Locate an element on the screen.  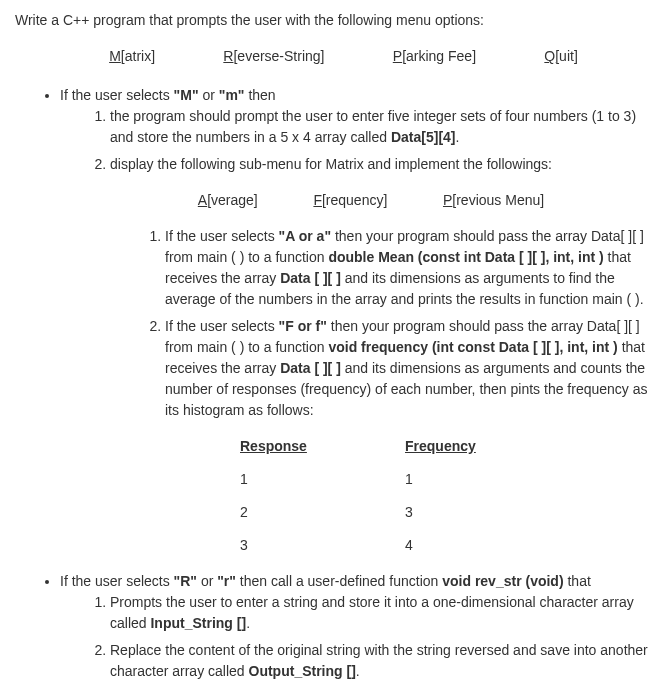
reverse-step-1: Prompts the user to enter a string and s… is located at coordinates (381, 613).